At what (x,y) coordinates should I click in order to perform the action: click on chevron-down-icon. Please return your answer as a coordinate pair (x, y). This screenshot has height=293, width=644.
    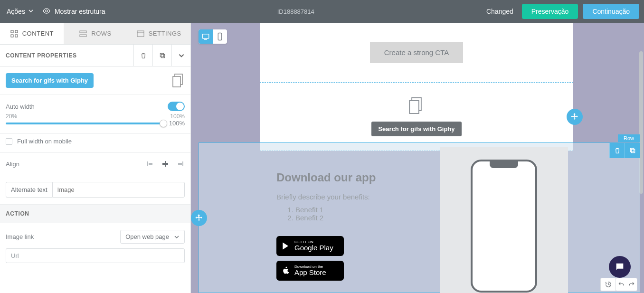
    Looking at the image, I should click on (31, 11).